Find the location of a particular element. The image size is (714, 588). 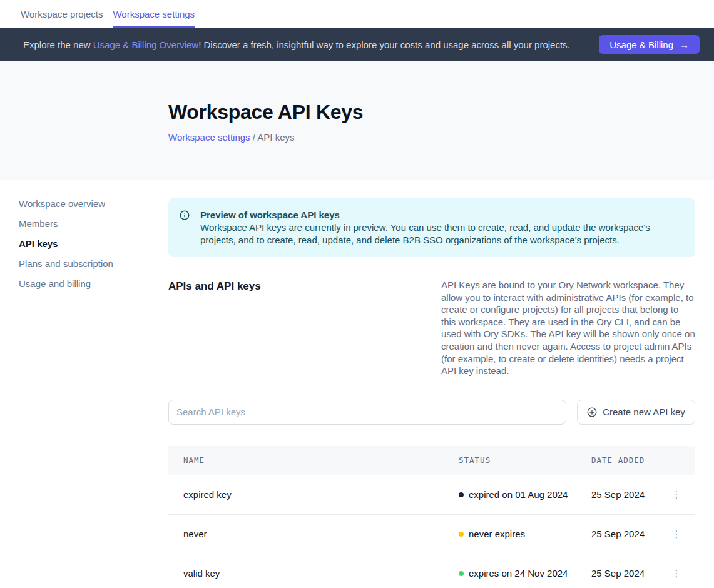

preview-callout: Preview of workspace API keys Workspace … is located at coordinates (432, 228).